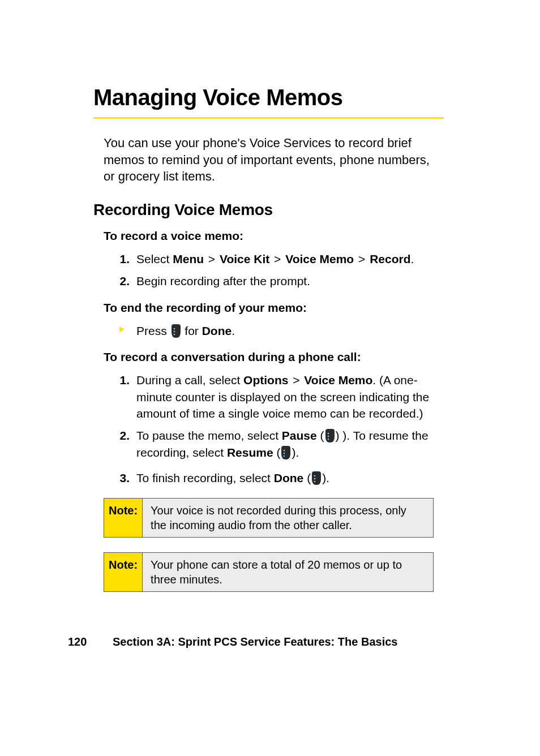  I want to click on bullet-arrow-icon, so click(122, 329).